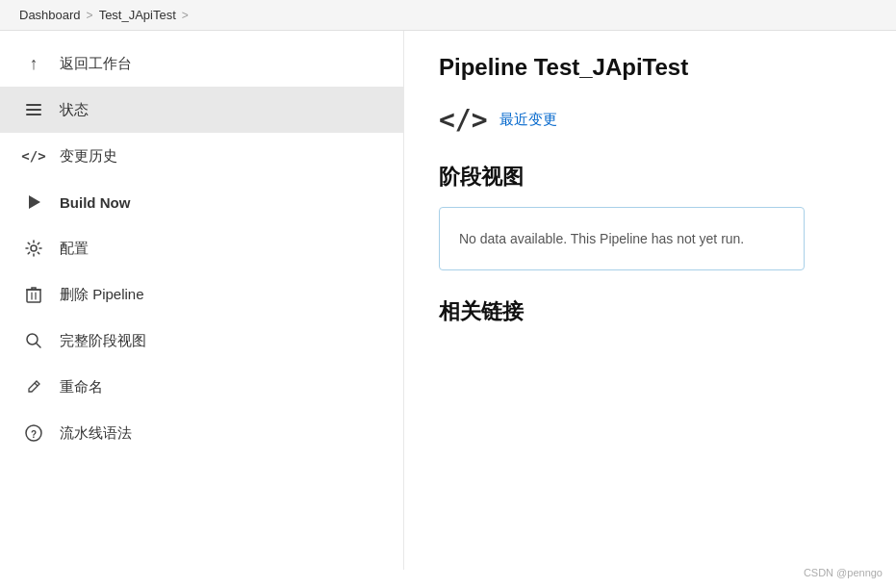 This screenshot has width=896, height=588. I want to click on sidebar-item-rename: 重命名, so click(202, 387).